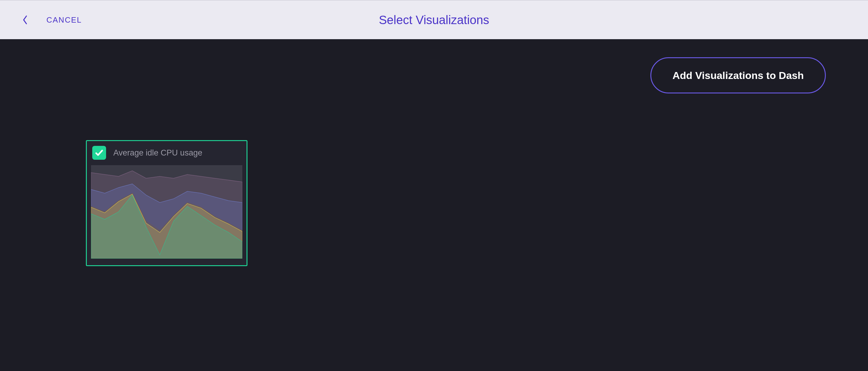 The height and width of the screenshot is (371, 868). What do you see at coordinates (434, 20) in the screenshot?
I see `header-bar: CANCEL Select Visualizations` at bounding box center [434, 20].